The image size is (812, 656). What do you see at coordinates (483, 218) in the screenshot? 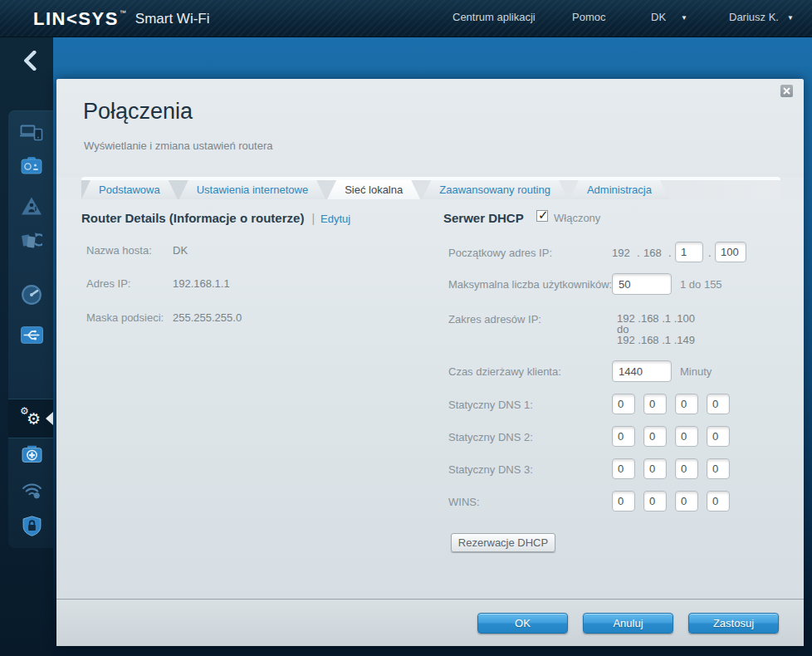
I see `dhcp-heading: Serwer DHCP` at bounding box center [483, 218].